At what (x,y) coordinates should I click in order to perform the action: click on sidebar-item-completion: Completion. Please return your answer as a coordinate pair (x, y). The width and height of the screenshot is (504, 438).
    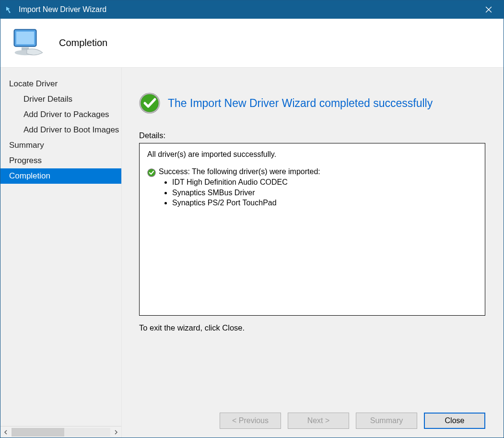
    Looking at the image, I should click on (61, 176).